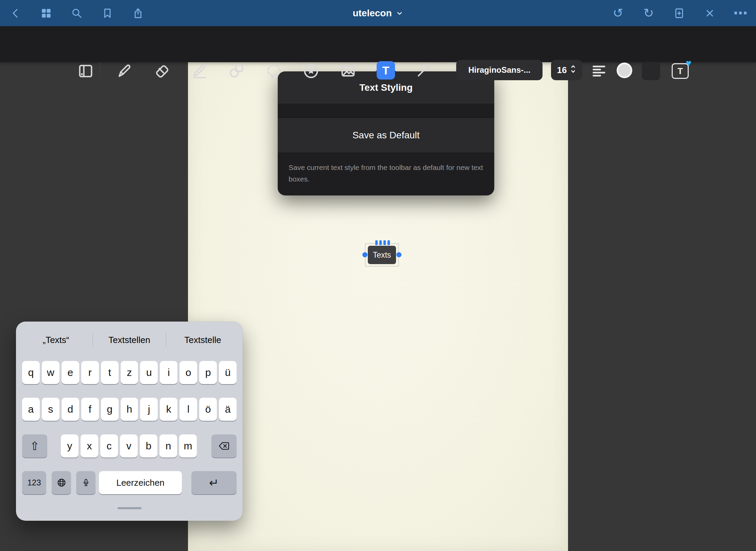  Describe the element at coordinates (399, 255) in the screenshot. I see `selection-handle-right` at that location.